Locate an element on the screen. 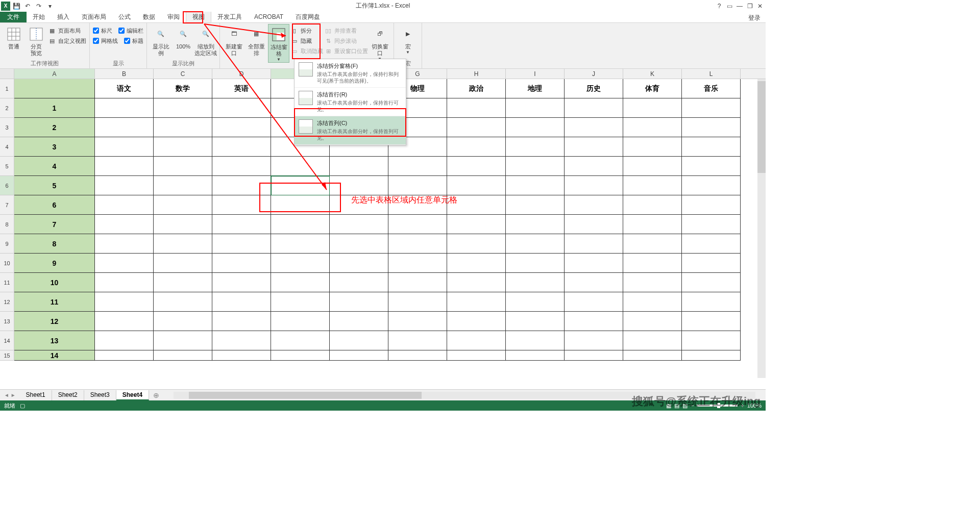 This screenshot has width=980, height=530. cell-D9 is located at coordinates (242, 244).